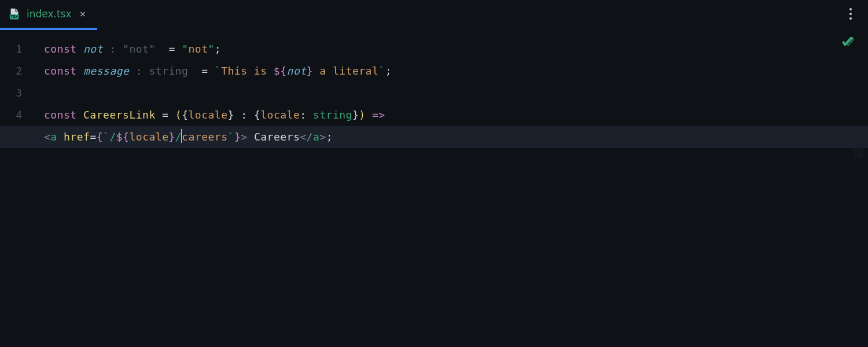 This screenshot has height=347, width=868. I want to click on code-token: Careers, so click(277, 136).